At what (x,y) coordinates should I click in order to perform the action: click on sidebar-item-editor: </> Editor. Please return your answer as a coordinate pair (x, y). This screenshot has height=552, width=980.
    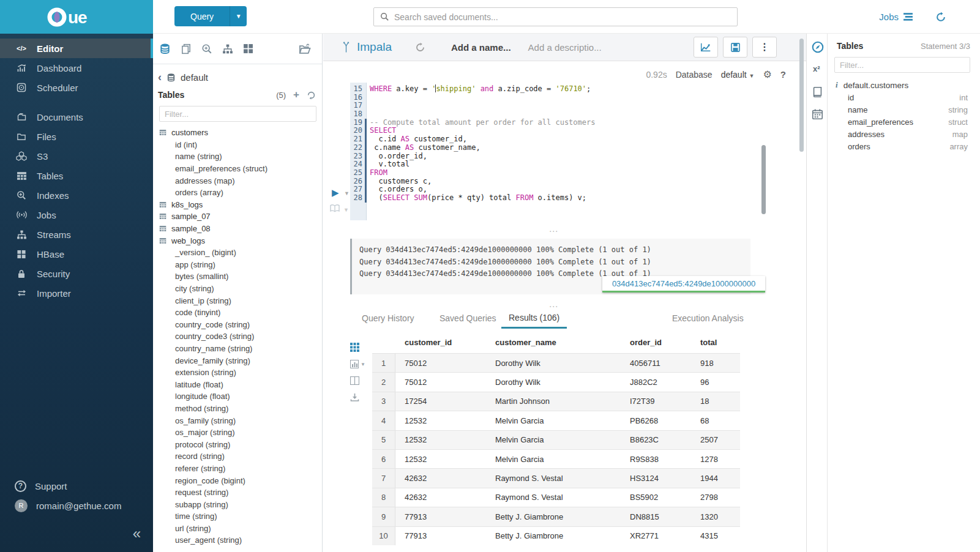
    Looking at the image, I should click on (77, 48).